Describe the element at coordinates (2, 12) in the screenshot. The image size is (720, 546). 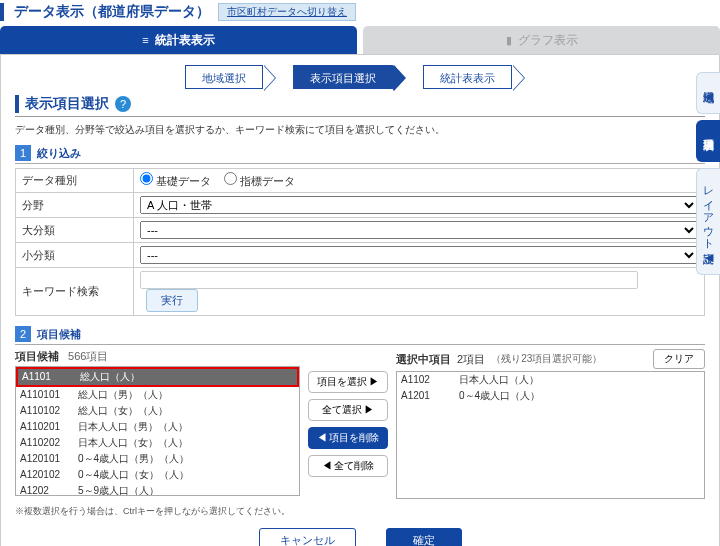
I see `header-bar` at that location.